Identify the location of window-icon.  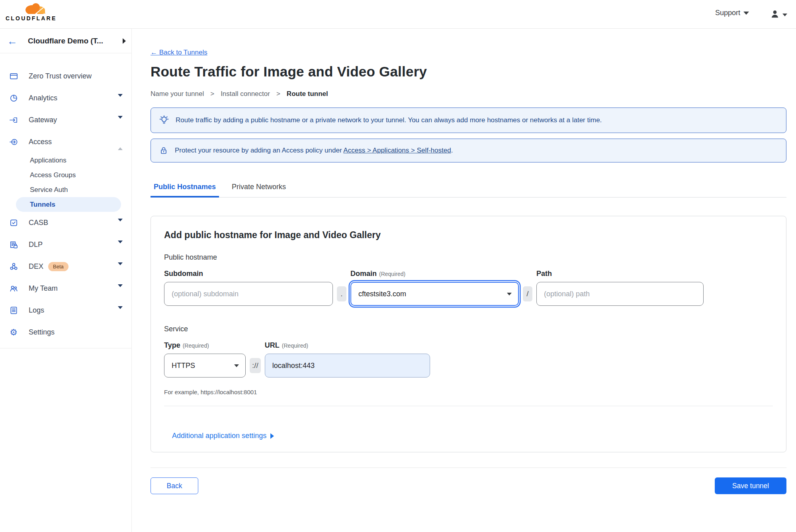
(14, 76).